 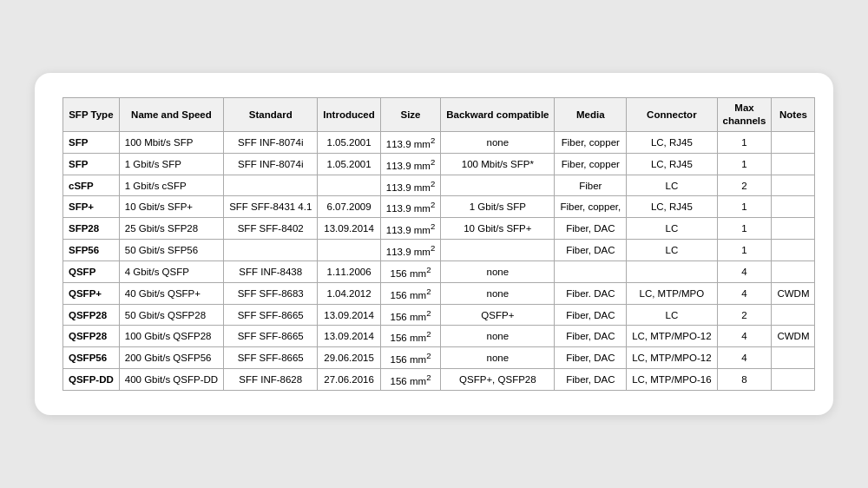 What do you see at coordinates (92, 207) in the screenshot?
I see `cell-r3-c0: SFP+` at bounding box center [92, 207].